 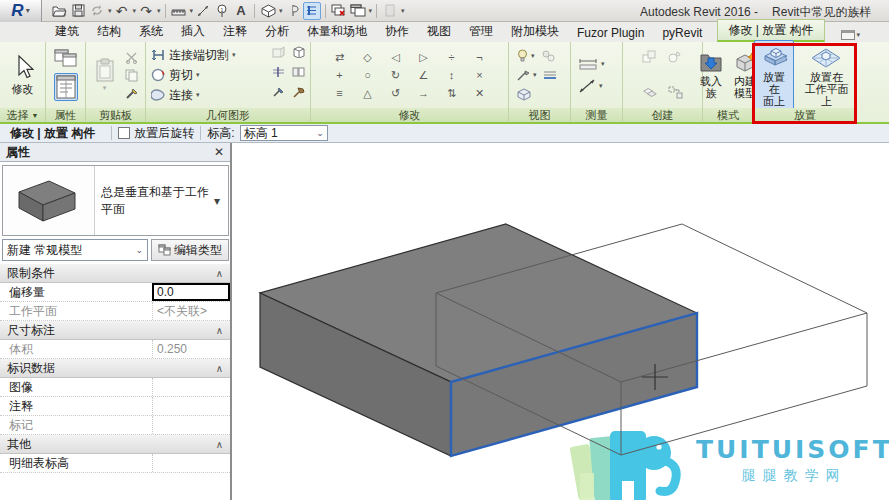 I want to click on panel-label-modify: 修改, so click(x=410, y=115).